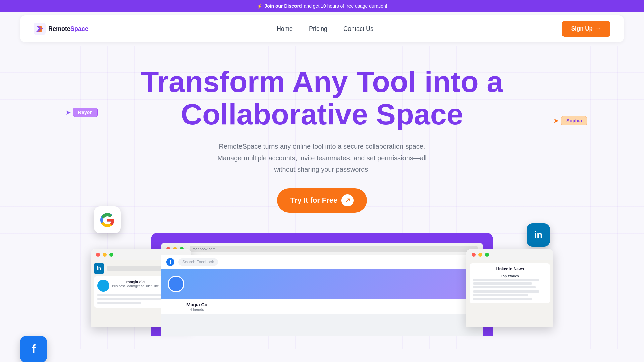 Image resolution: width=644 pixels, height=362 pixels. I want to click on banner-text: and get 10 hours of free usage duration!, so click(345, 6).